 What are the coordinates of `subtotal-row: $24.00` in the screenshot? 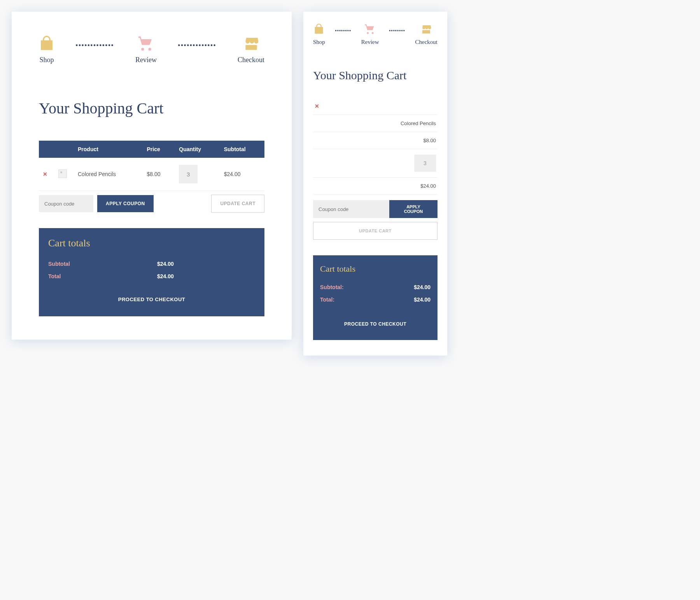 It's located at (375, 186).